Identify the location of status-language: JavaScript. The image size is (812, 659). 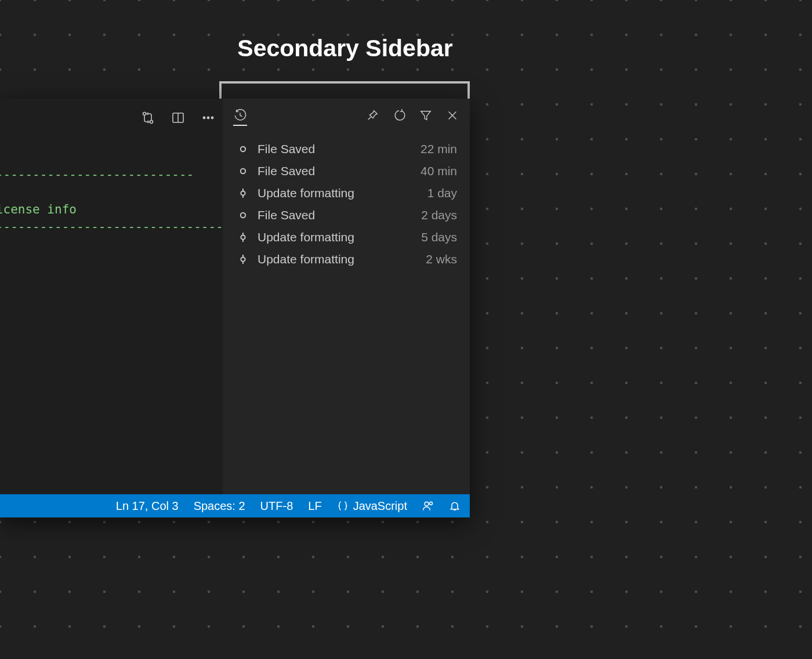
(372, 506).